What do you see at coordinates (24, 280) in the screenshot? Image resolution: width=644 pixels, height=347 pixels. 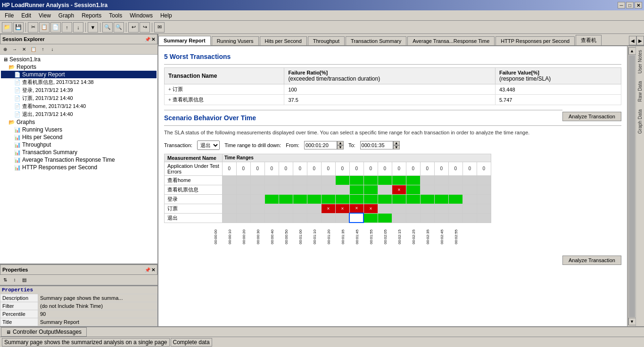 I see `prop-extra-btn: ▤` at bounding box center [24, 280].